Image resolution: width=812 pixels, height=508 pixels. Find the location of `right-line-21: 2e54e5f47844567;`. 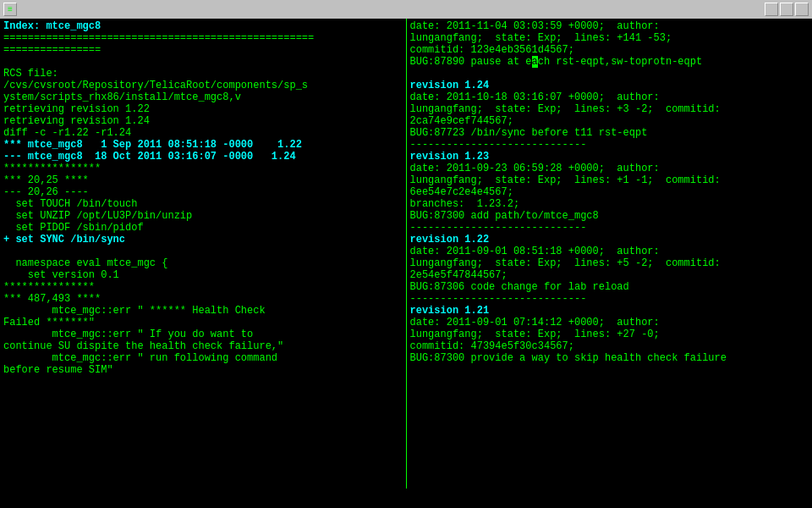

right-line-21: 2e54e5f47844567; is located at coordinates (610, 275).